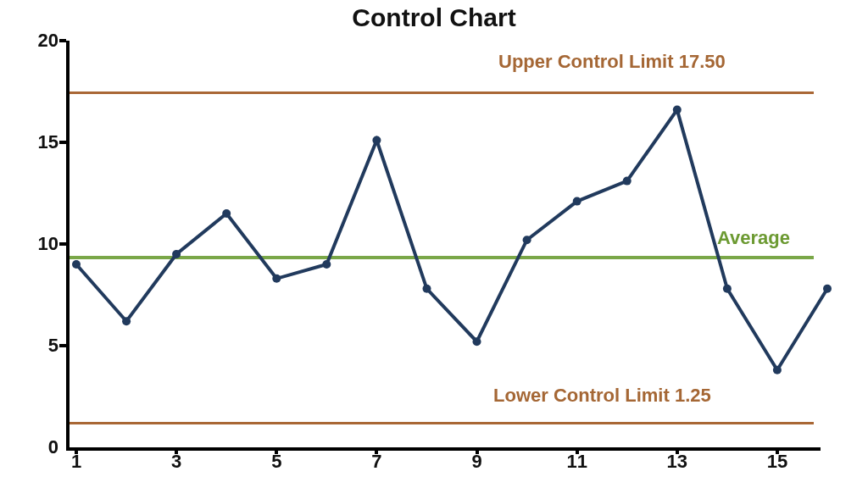 The image size is (868, 488). Describe the element at coordinates (53, 447) in the screenshot. I see `y-tick-0: 0` at that location.